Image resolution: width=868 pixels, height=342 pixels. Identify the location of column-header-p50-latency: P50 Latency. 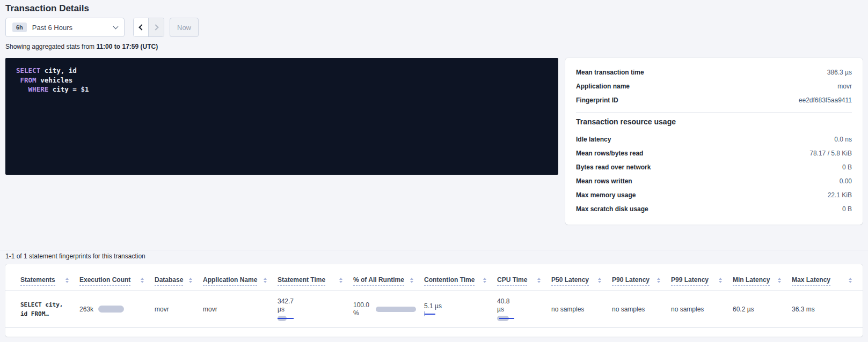
(582, 281).